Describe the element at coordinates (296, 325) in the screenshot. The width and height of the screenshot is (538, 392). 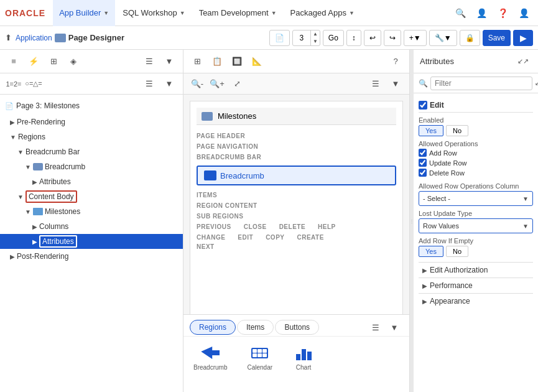
I see `bottom-tabs: Regions Items Buttons ☰ ▼` at that location.